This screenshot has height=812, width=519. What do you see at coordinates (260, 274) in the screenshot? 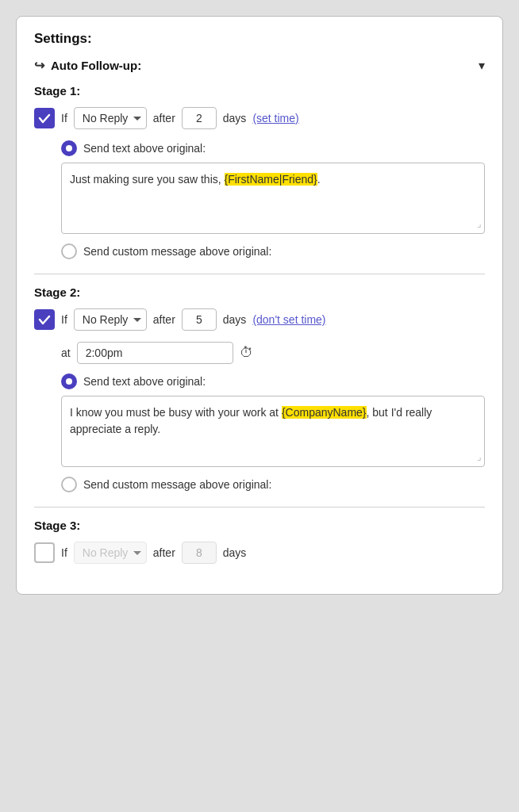
I see `stage-1-2-divider` at bounding box center [260, 274].